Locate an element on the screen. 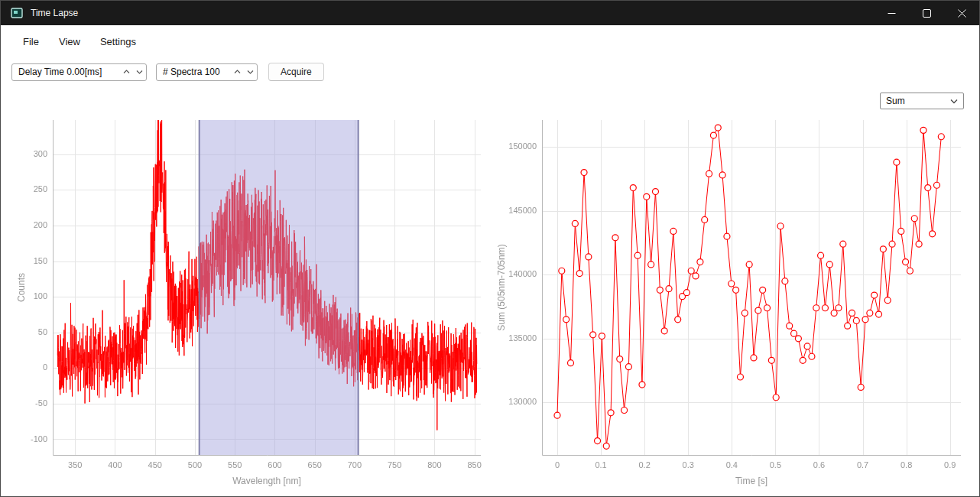 The image size is (980, 497). delay-time-spinner: Delay Time 0.00[ms] is located at coordinates (80, 72).